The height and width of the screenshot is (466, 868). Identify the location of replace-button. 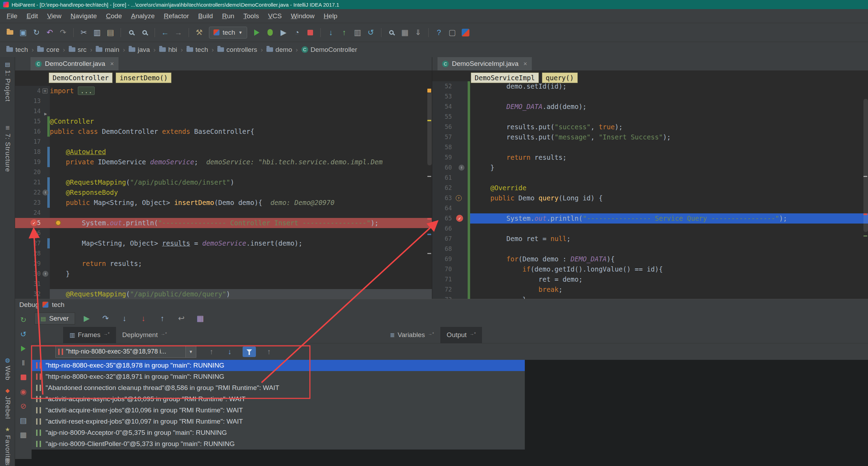
(144, 33).